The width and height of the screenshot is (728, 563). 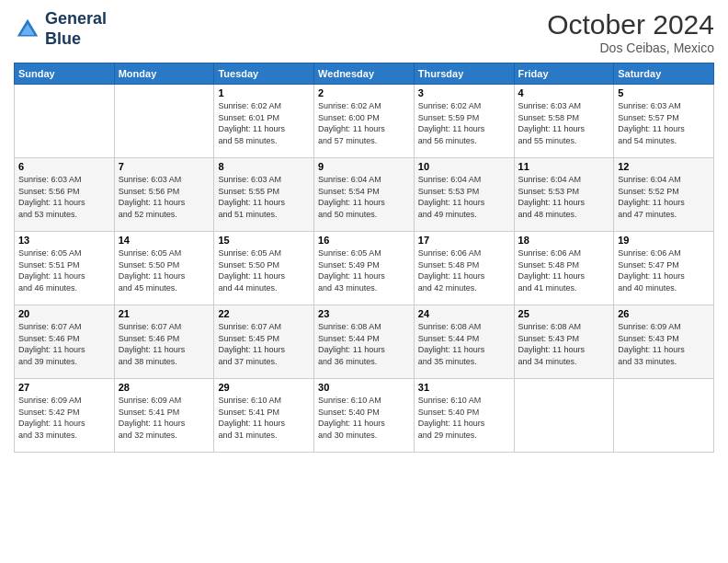 I want to click on logo-text: General Blue, so click(x=75, y=29).